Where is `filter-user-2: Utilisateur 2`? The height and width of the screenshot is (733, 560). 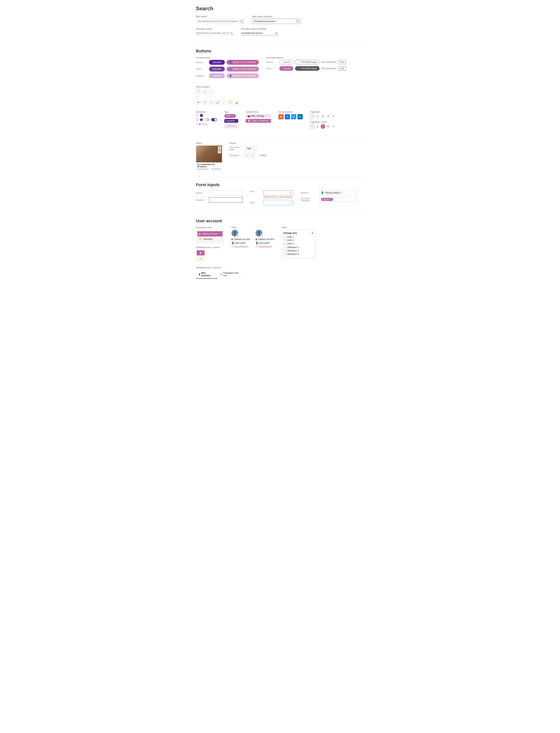 filter-user-2: Utilisateur 2 is located at coordinates (299, 251).